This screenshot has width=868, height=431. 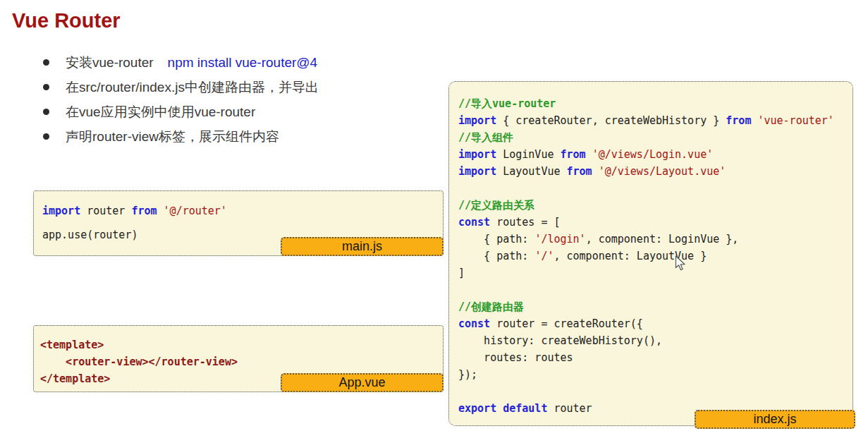 What do you see at coordinates (66, 21) in the screenshot?
I see `page-title: Vue Router` at bounding box center [66, 21].